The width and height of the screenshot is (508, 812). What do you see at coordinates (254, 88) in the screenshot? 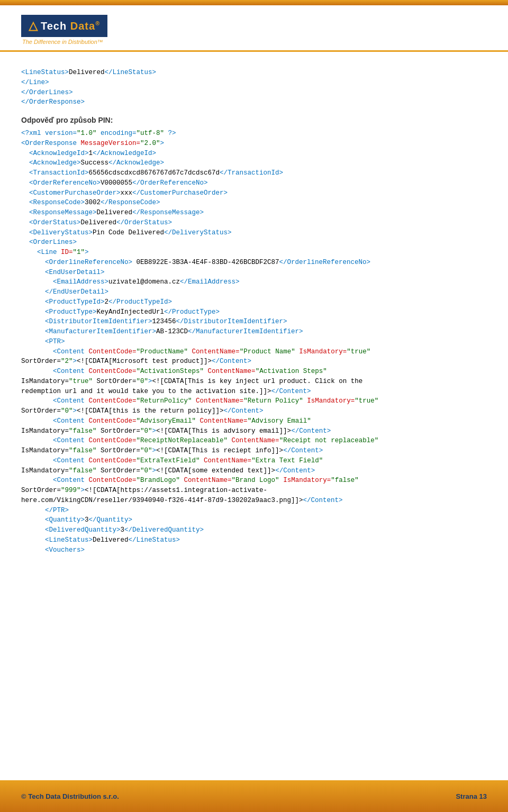
I see `xml-top-lines: <LineStatus>Delivered</LineStatus> </Lin…` at bounding box center [254, 88].